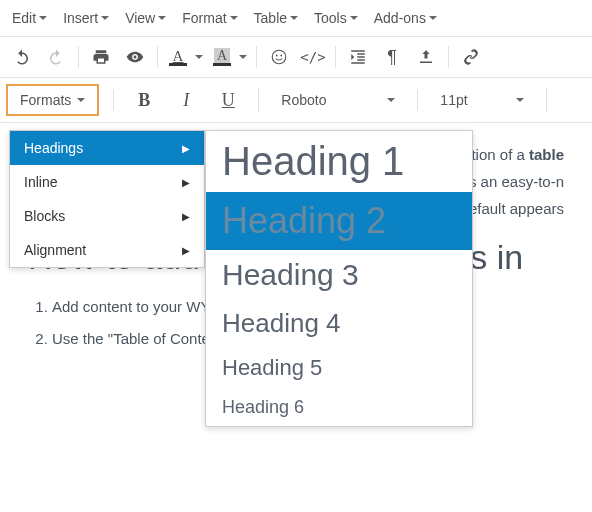  What do you see at coordinates (276, 18) in the screenshot?
I see `menu-table: Table` at bounding box center [276, 18].